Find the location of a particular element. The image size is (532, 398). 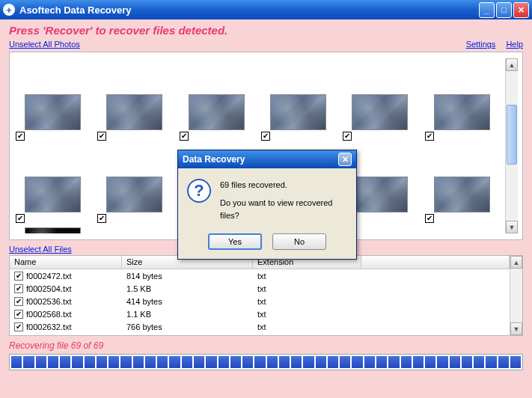

settings-link: Settings is located at coordinates (481, 44).